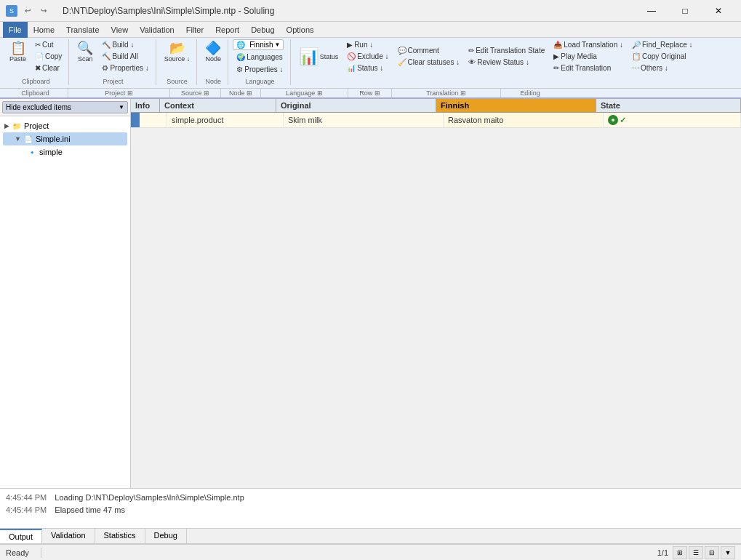  Describe the element at coordinates (524, 120) in the screenshot. I see `cell-finnish: Rasvaton maito` at that location.